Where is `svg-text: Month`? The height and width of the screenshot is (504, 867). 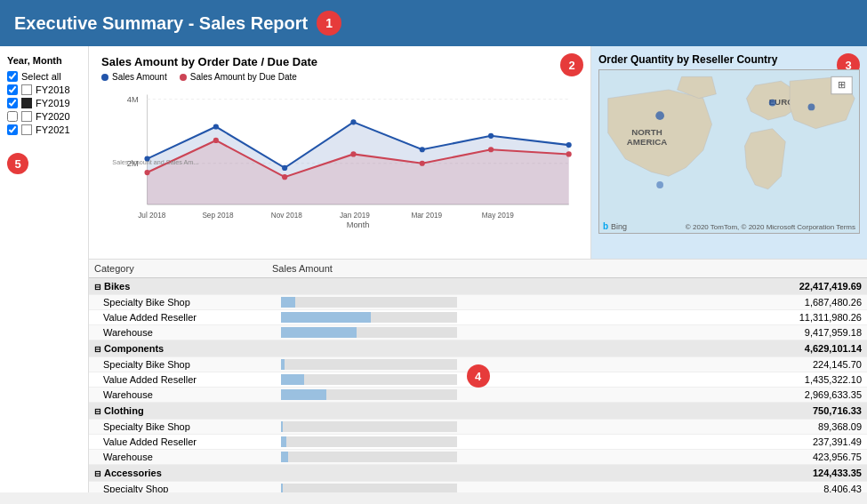
svg-text: Month is located at coordinates (358, 224).